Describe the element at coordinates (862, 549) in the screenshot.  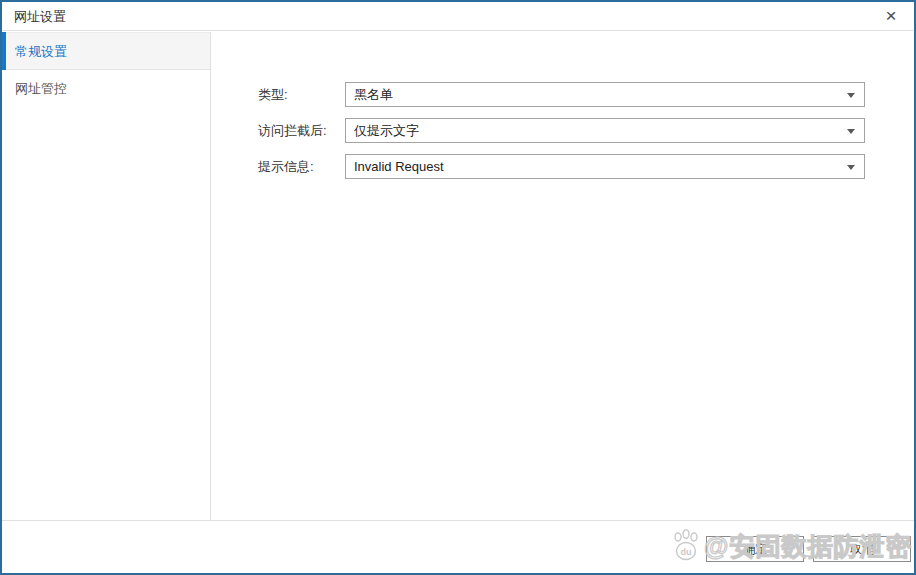
I see `cancel-button: 取消` at that location.